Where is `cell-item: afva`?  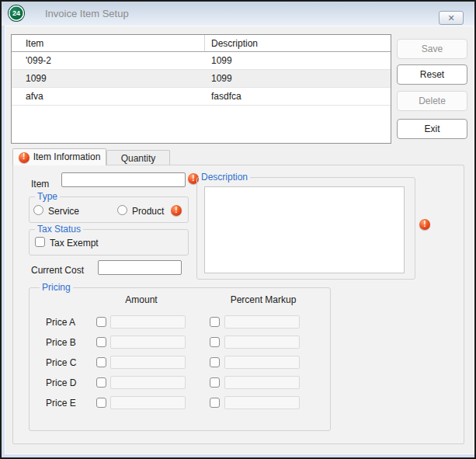
cell-item: afva is located at coordinates (109, 96).